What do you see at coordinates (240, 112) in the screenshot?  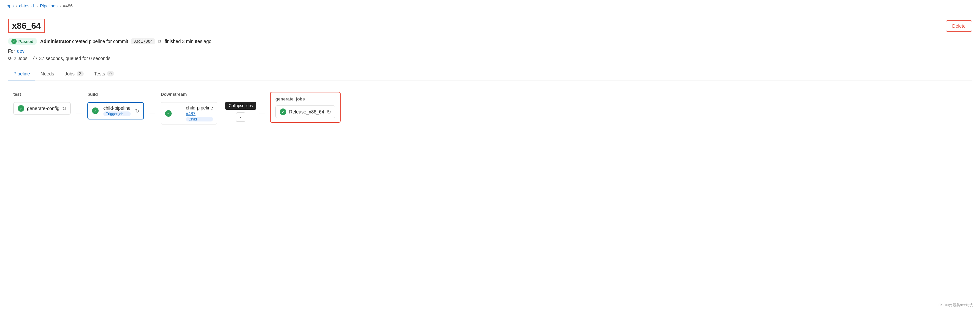 I see `collapse-section: Collapse jobs ‹` at bounding box center [240, 112].